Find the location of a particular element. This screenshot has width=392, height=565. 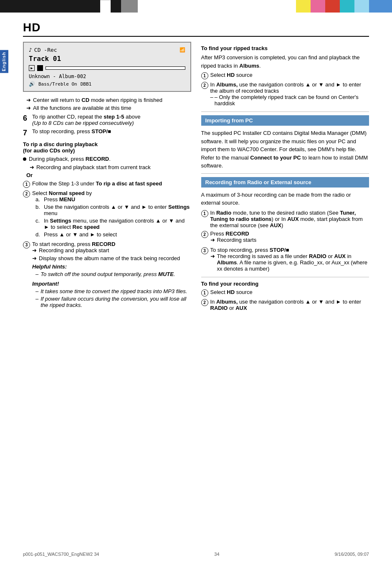

arrow-icon5: ➜ is located at coordinates (34, 258).